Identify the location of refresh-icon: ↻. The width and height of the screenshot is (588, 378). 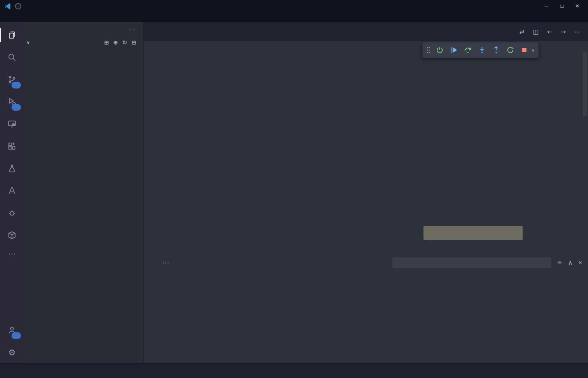
(125, 43).